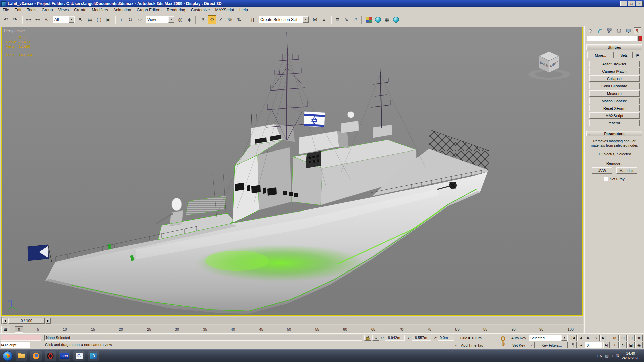  What do you see at coordinates (614, 64) in the screenshot?
I see `utility-button: Asset Browser` at bounding box center [614, 64].